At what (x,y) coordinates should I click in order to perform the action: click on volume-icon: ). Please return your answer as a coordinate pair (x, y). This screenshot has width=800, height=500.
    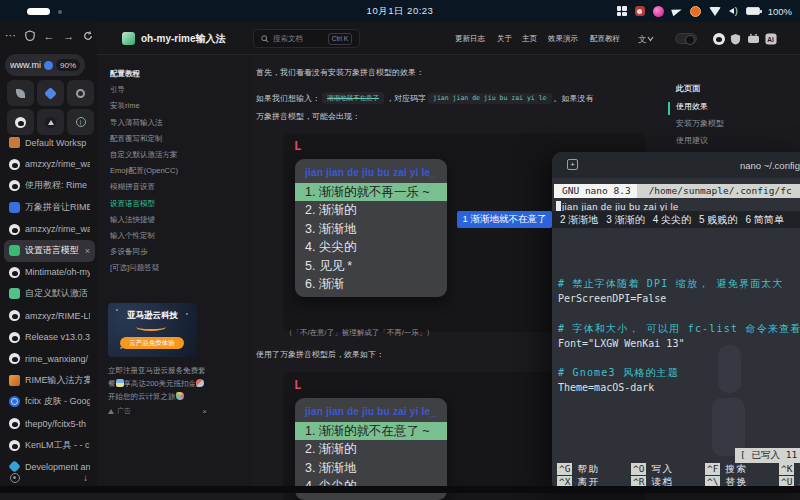
    Looking at the image, I should click on (734, 11).